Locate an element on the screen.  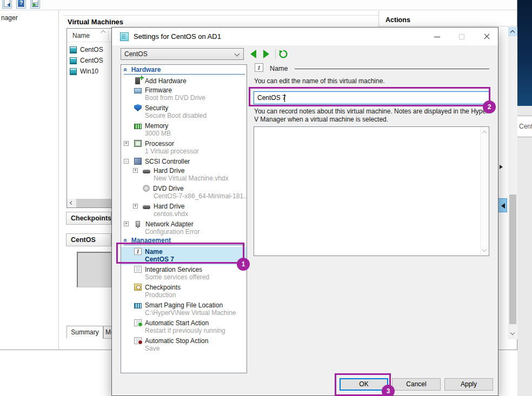
tree-item-dvd-drive: DVD Drive is located at coordinates (184, 188).